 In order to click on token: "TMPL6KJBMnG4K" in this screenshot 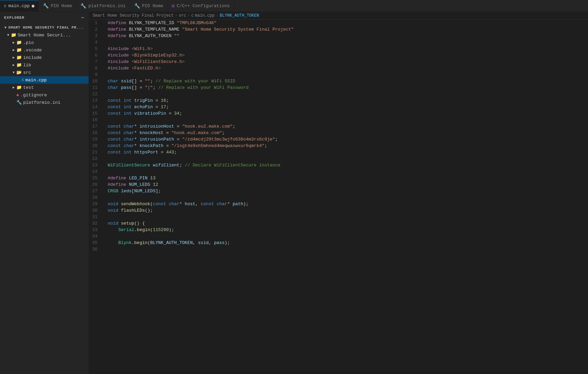, I will do `click(197, 23)`.